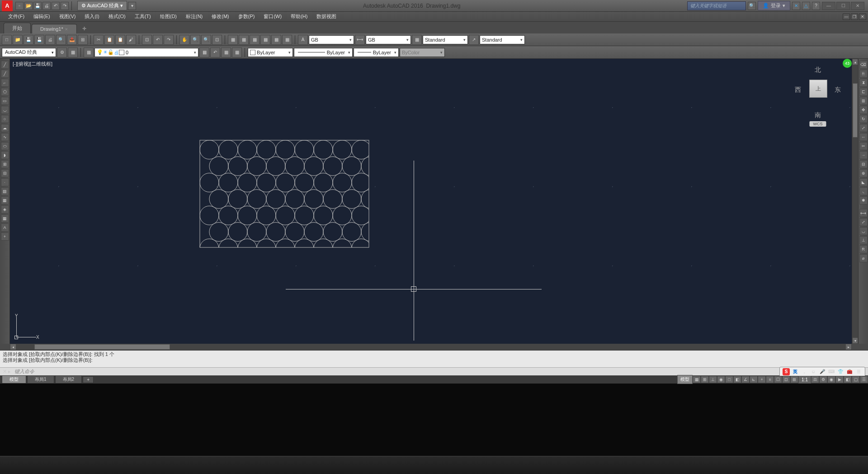 The height and width of the screenshot is (474, 868). Describe the element at coordinates (815, 379) in the screenshot. I see `status-annoscale-icon: ⚖` at that location.